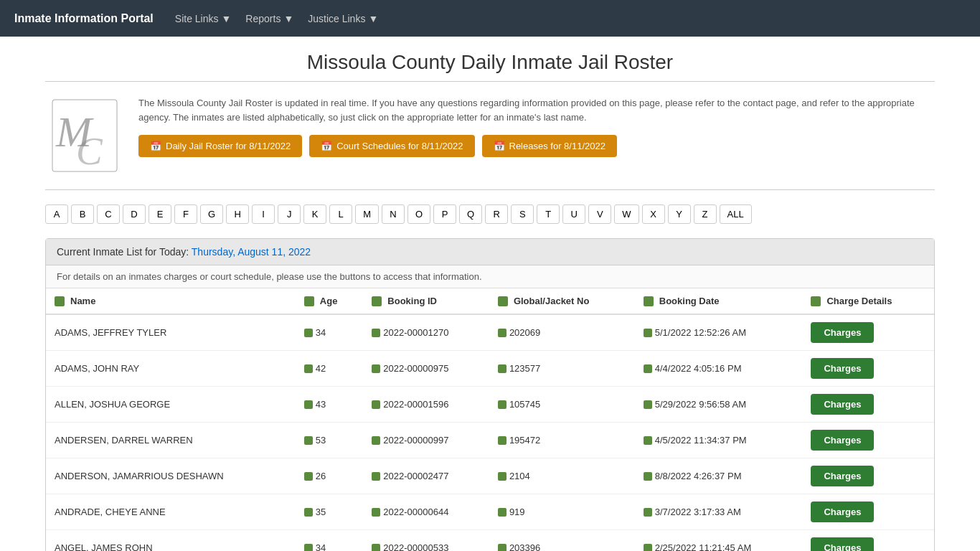  What do you see at coordinates (499, 146) in the screenshot?
I see `calendar-icon-3: 📅` at bounding box center [499, 146].